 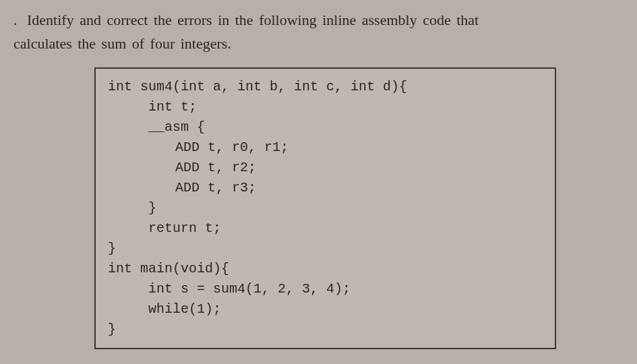 I want to click on question-line1: Identify and correct the errors in the f…, so click(x=253, y=20).